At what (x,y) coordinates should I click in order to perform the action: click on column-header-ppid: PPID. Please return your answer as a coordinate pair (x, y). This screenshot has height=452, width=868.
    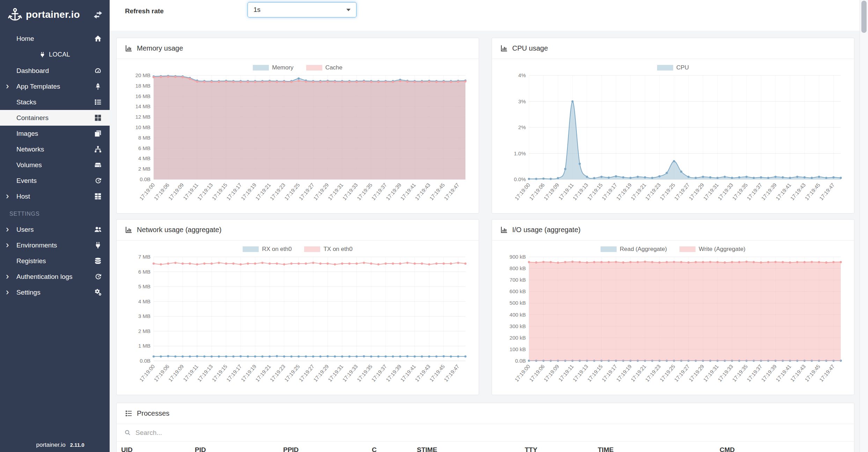
    Looking at the image, I should click on (323, 449).